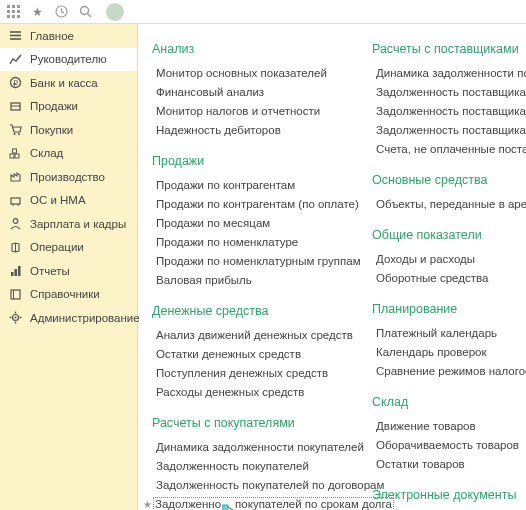 The image size is (526, 510). What do you see at coordinates (252, 374) in the screenshot?
I see `report-link: Поступления денежных средств` at bounding box center [252, 374].